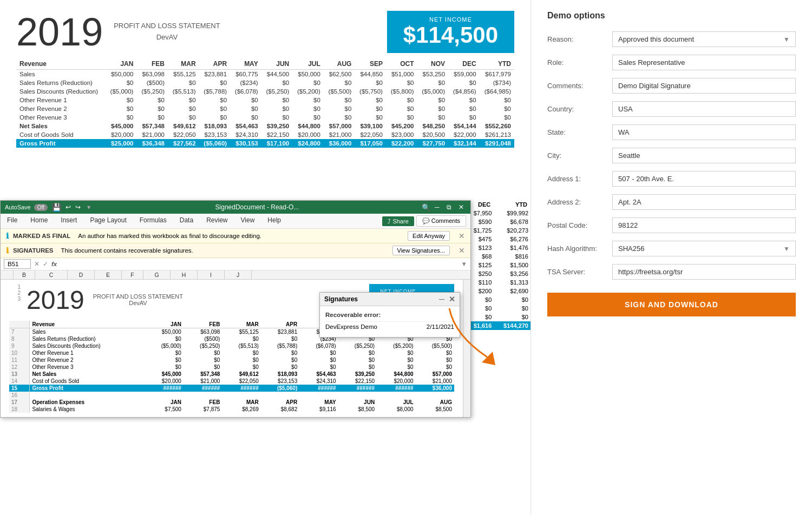  What do you see at coordinates (308, 64) in the screenshot?
I see `col-header-jul: JUL` at bounding box center [308, 64].